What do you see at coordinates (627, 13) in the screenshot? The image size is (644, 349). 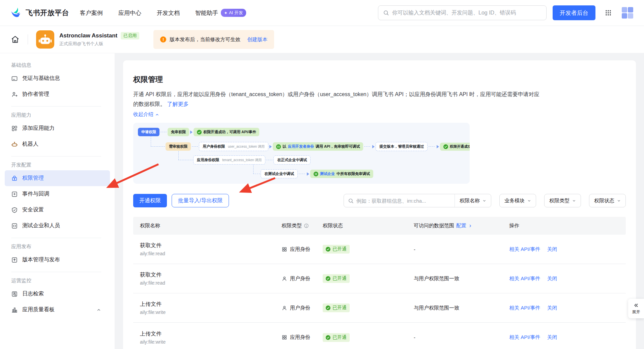 I see `workspace-avatar` at bounding box center [627, 13].